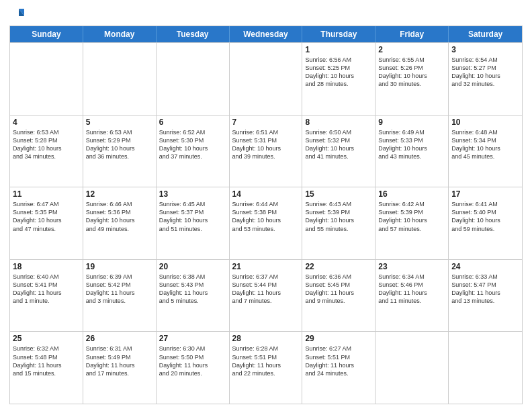 The width and height of the screenshot is (532, 411). I want to click on calendar-day-cell: 3Sunrise: 6:54 AM Sunset: 5:27 PM Daylig…, so click(485, 79).